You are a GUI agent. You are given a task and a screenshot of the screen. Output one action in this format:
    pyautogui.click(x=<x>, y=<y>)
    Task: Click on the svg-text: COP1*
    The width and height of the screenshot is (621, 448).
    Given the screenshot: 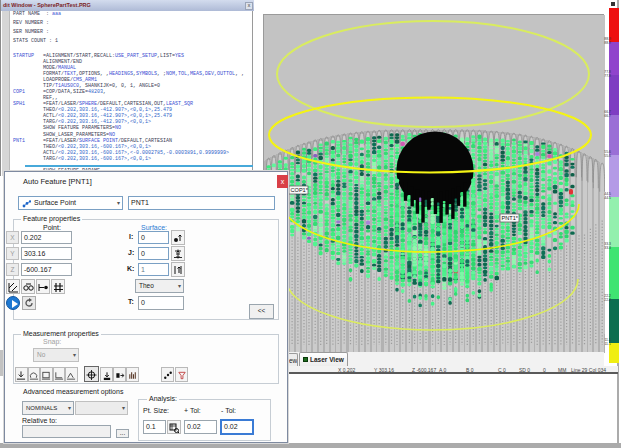 What is the action you would take?
    pyautogui.click(x=300, y=190)
    